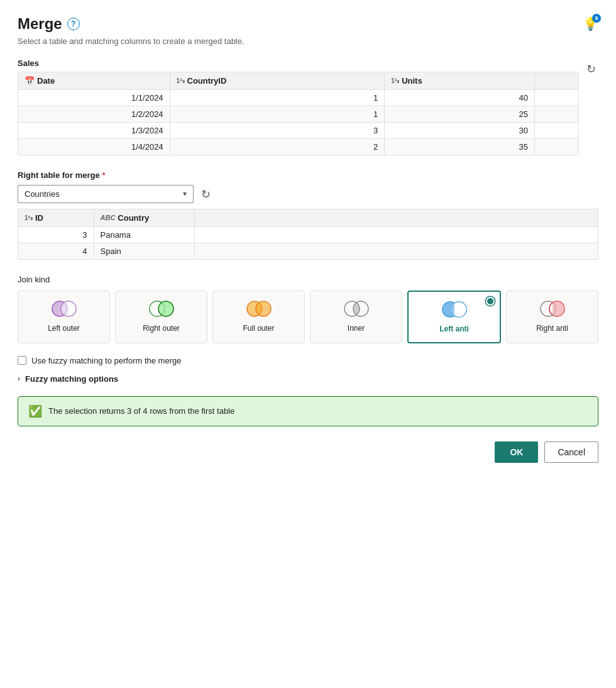 The image size is (616, 688). Describe the element at coordinates (308, 379) in the screenshot. I see `fuzzy-options-row: › Fuzzy matching options` at that location.